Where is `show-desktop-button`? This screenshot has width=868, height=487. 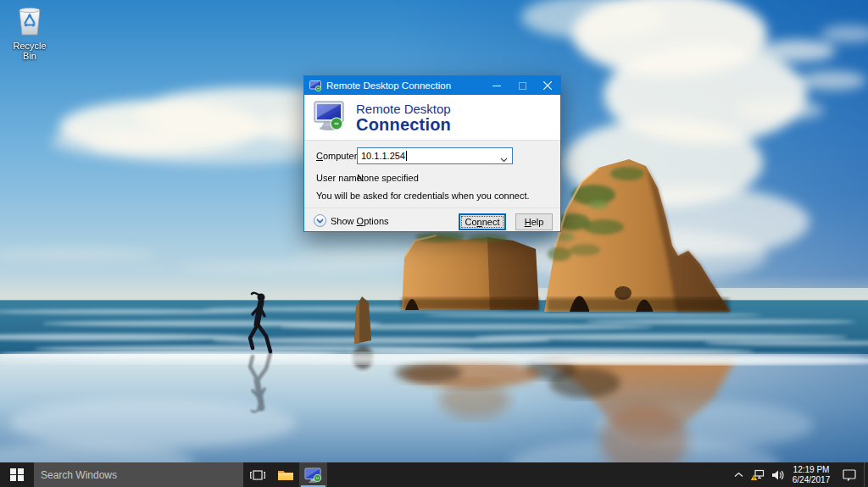 show-desktop-button is located at coordinates (866, 474).